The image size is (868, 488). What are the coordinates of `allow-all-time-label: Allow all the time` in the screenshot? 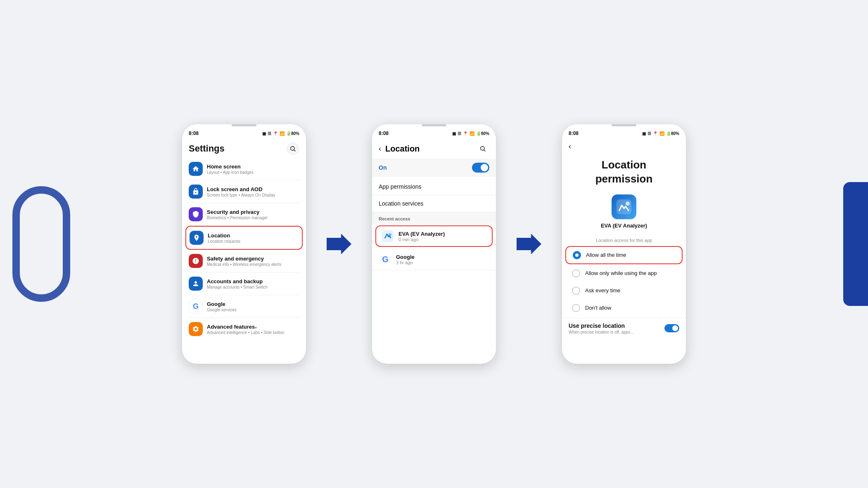 It's located at (606, 255).